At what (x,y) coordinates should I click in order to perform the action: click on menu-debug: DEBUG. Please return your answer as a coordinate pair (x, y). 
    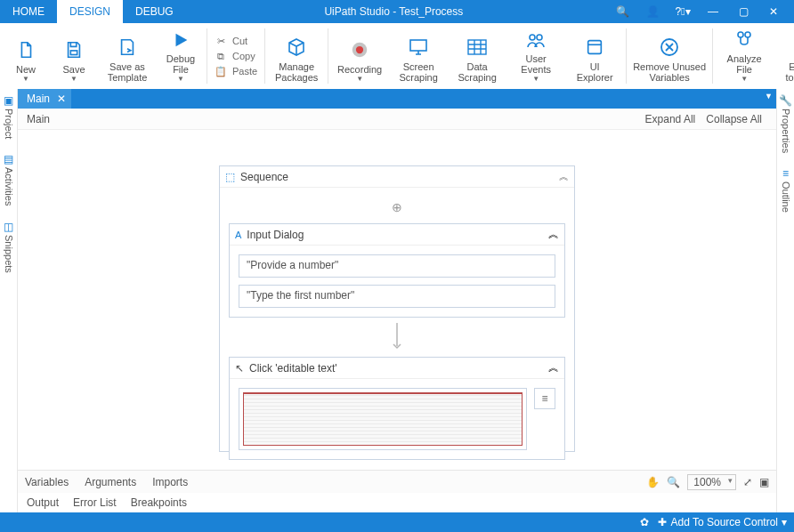
    Looking at the image, I should click on (155, 12).